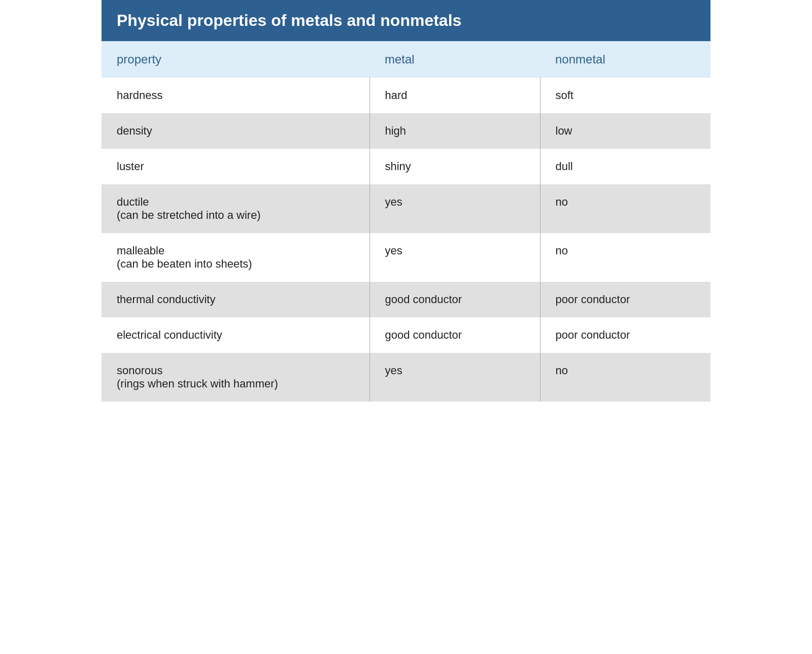 Image resolution: width=812 pixels, height=654 pixels. I want to click on cell-property: malleable (can be beaten into sheets), so click(235, 257).